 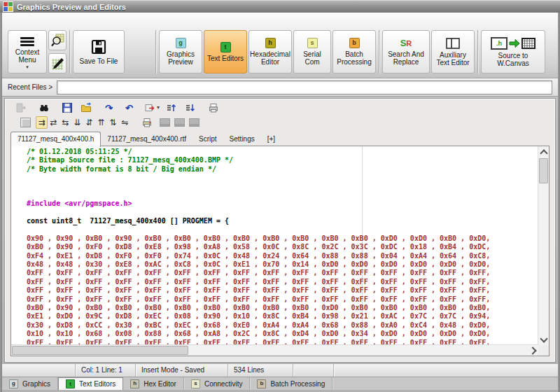 I want to click on editor-tab: Script, so click(x=208, y=139).